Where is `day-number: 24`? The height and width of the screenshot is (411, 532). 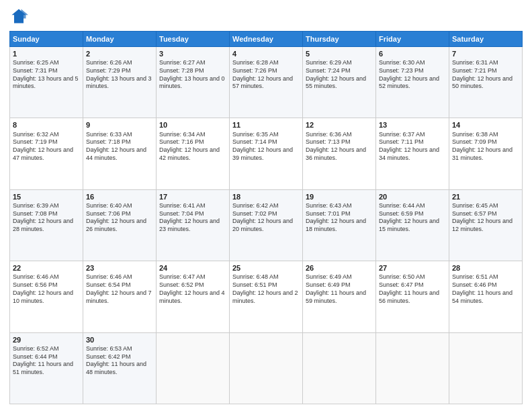
day-number: 24 is located at coordinates (193, 268).